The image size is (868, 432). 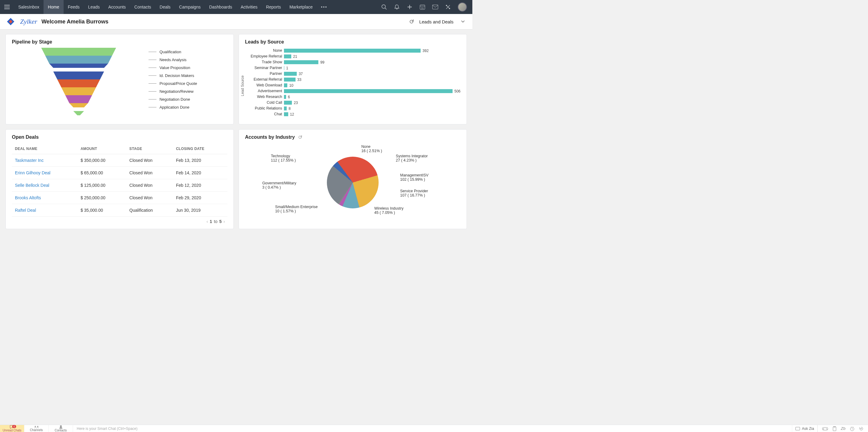 I want to click on svg-text: 31, so click(x=423, y=8).